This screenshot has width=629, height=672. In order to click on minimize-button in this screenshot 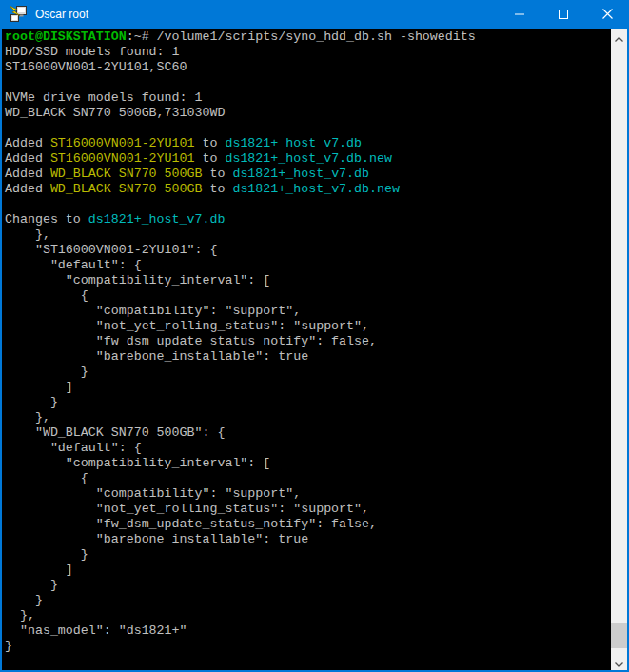, I will do `click(520, 14)`.